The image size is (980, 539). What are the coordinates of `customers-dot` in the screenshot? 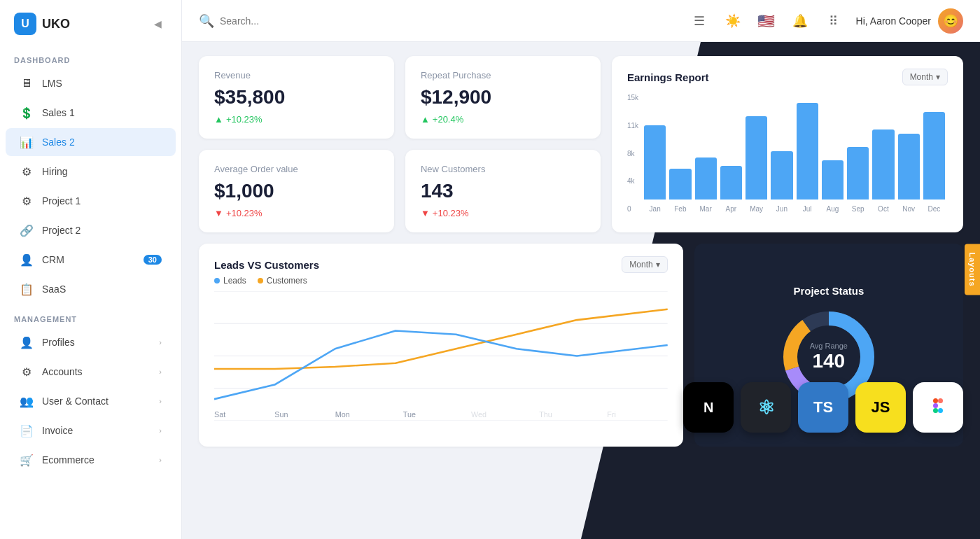 It's located at (260, 281).